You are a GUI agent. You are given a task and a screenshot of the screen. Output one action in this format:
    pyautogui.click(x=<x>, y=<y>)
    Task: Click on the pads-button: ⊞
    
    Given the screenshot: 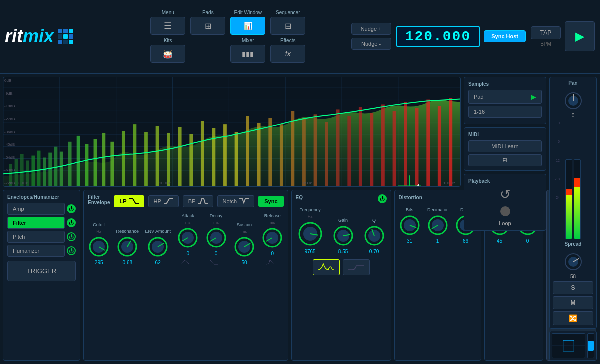 What is the action you would take?
    pyautogui.click(x=208, y=26)
    